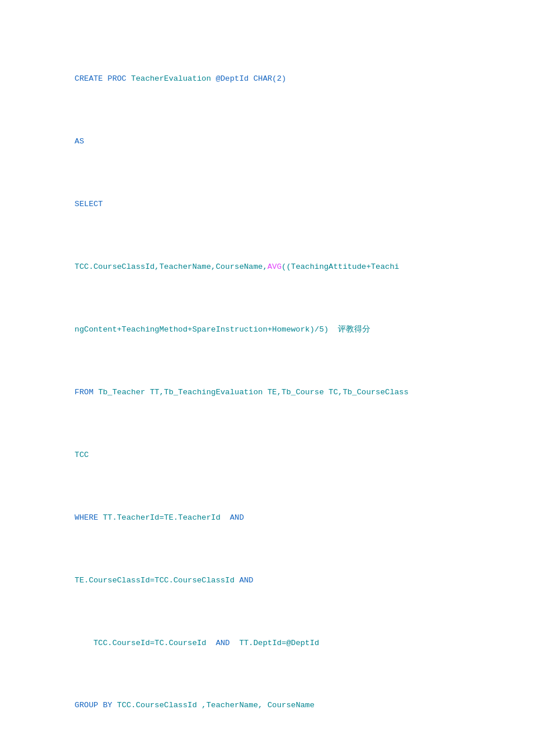 This screenshot has height=756, width=534. What do you see at coordinates (267, 267) in the screenshot?
I see `code-line-4: TCC.CourseClassId,TeacherName,CourseName…` at bounding box center [267, 267].